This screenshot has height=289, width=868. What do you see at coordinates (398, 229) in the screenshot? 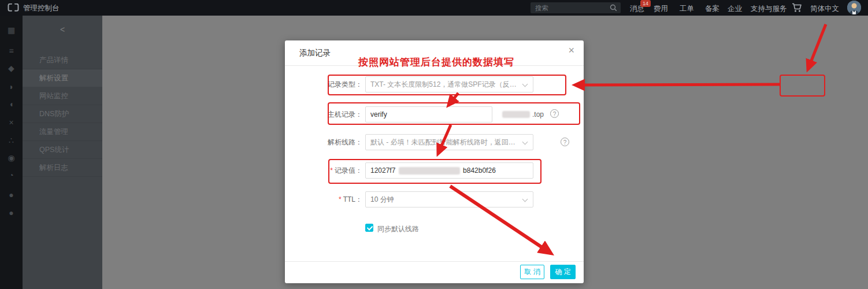
I see `sync-default-line-label: 同步默认线路` at bounding box center [398, 229].